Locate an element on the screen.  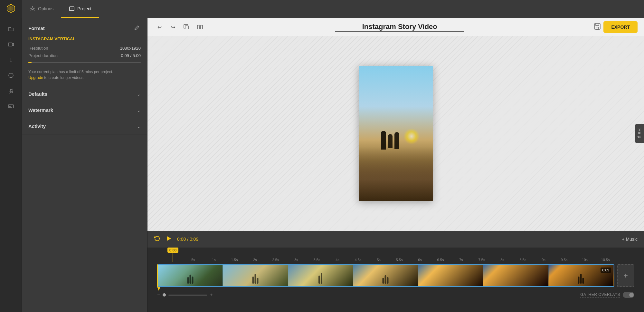
activity-header: Activity ⌄ is located at coordinates (84, 126).